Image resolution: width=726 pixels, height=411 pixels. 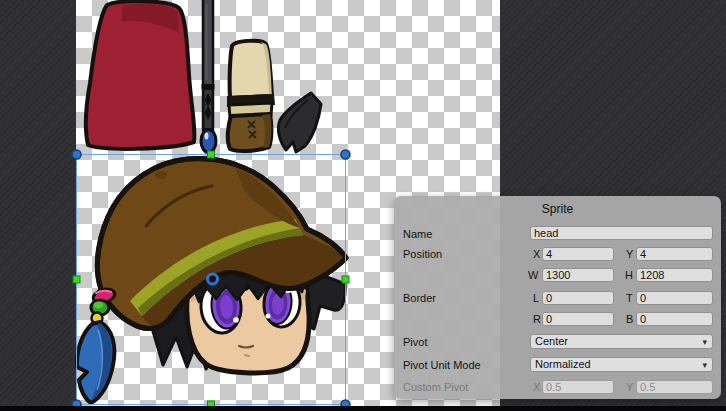 What do you see at coordinates (674, 387) in the screenshot?
I see `custom-pivot-y-input` at bounding box center [674, 387].